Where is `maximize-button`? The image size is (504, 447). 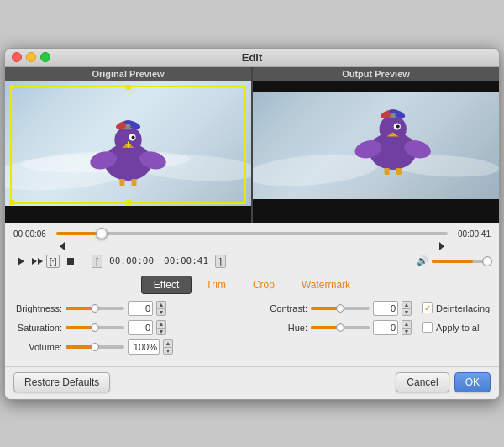 maximize-button is located at coordinates (45, 57).